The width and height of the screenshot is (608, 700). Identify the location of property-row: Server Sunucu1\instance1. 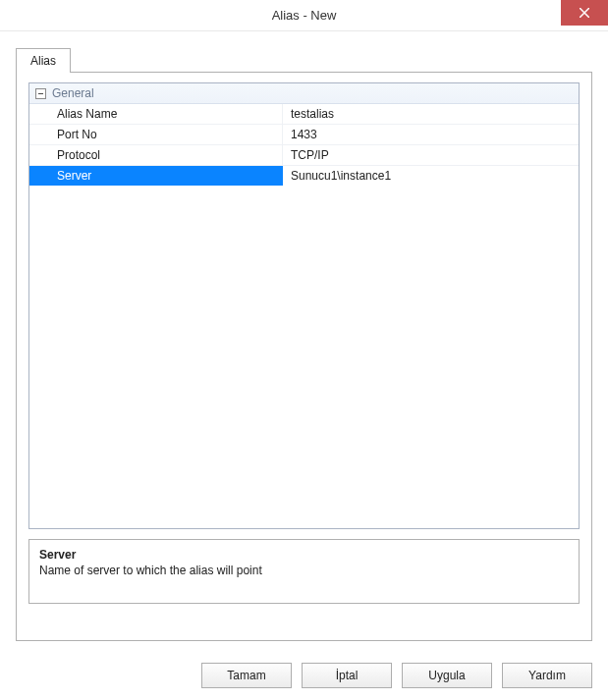
(304, 176).